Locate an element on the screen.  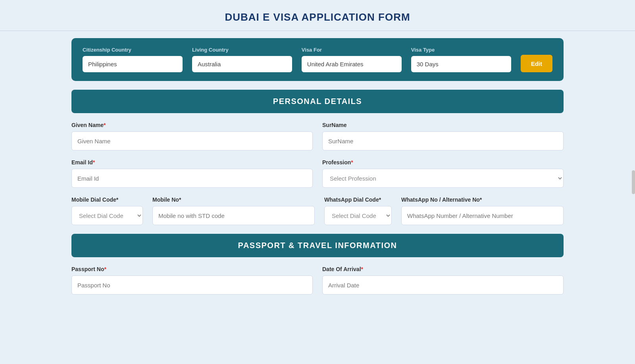
surname-input is located at coordinates (443, 141).